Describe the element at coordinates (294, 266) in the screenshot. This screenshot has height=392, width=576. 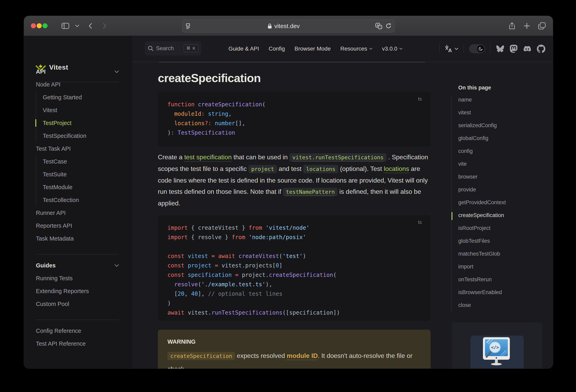
I see `code-lines: import { createVitest } from 'vitest/nod…` at that location.